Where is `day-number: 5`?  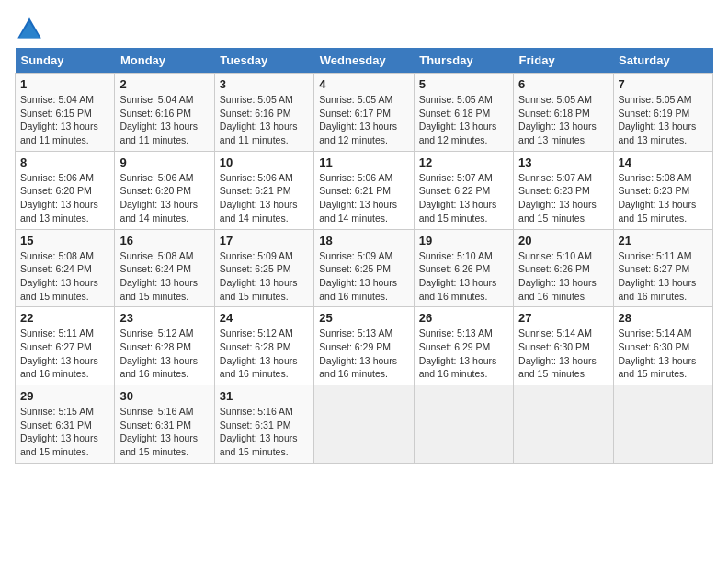 day-number: 5 is located at coordinates (463, 85).